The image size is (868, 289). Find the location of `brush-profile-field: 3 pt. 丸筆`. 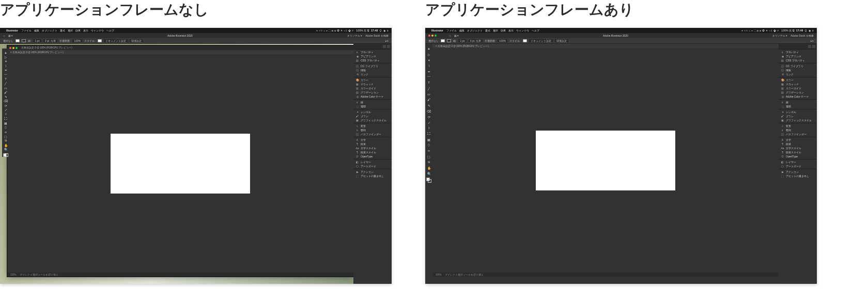

brush-profile-field: 3 pt. 丸筆 is located at coordinates (475, 41).